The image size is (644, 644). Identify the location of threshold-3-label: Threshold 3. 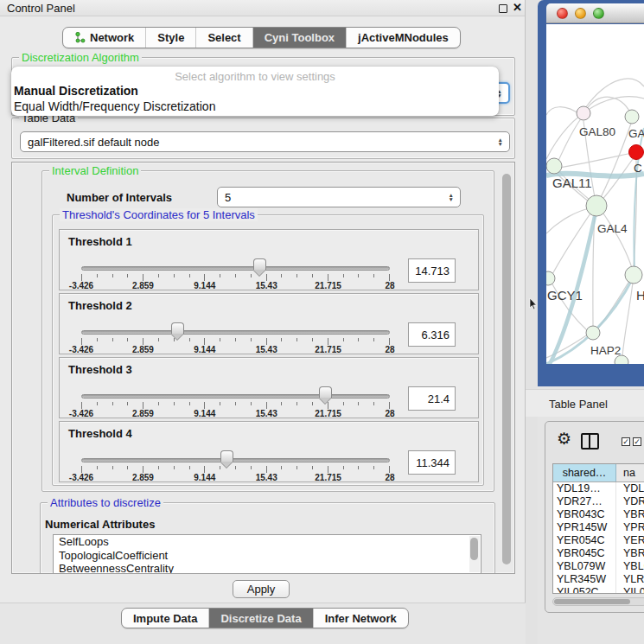
(100, 370).